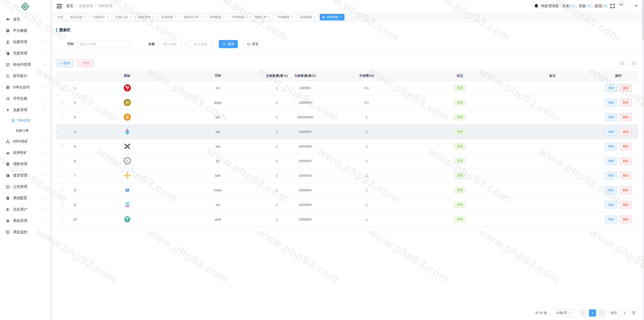  I want to click on sidebar-subitem-币种管理: 币种管理, so click(25, 121).